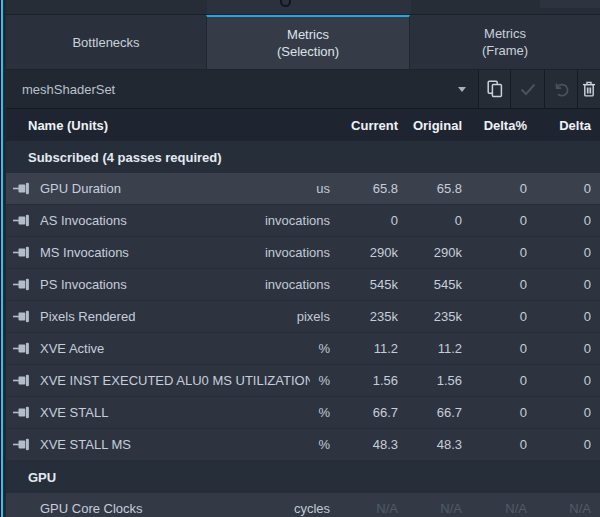 The image size is (600, 517). I want to click on value-original: 65.8, so click(430, 188).